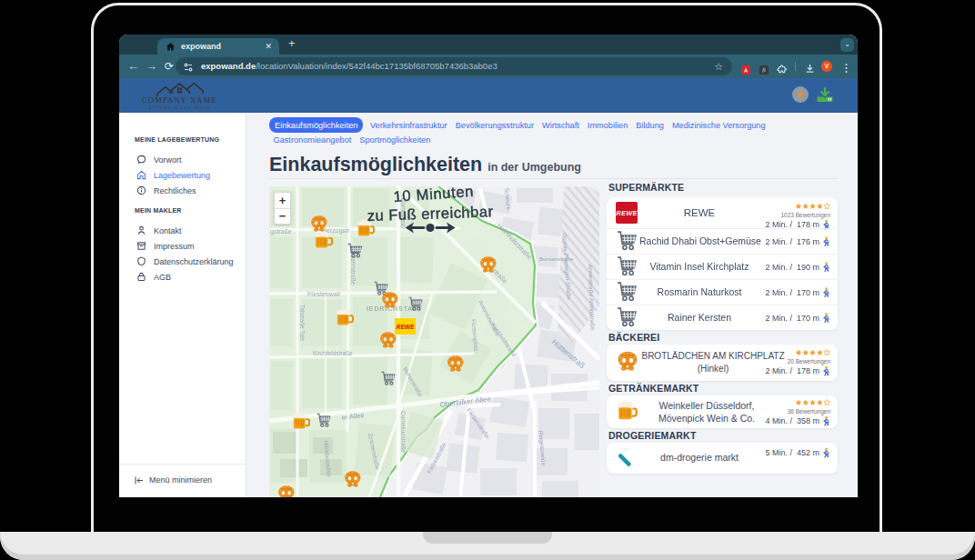  Describe the element at coordinates (180, 100) in the screenshot. I see `svg-text: COMPANY NAME` at that location.